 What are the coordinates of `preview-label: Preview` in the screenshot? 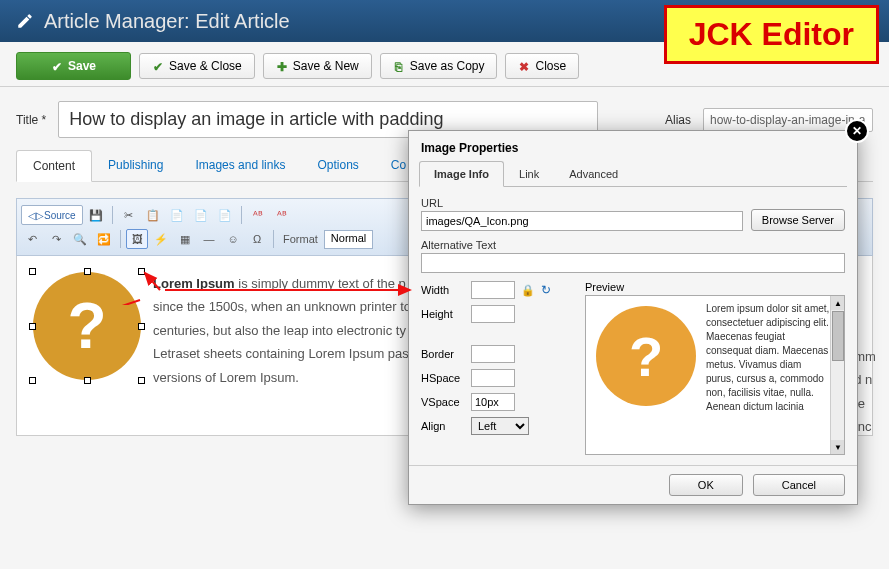 It's located at (715, 287).